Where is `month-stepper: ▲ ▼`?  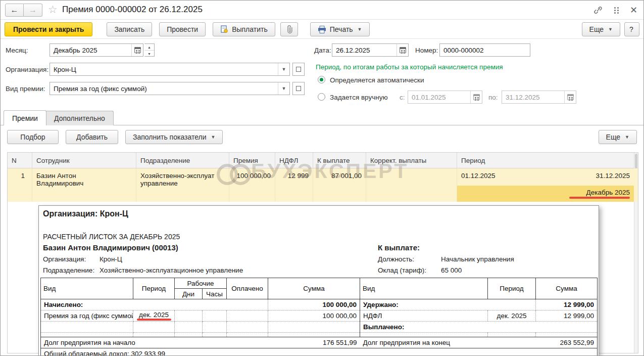 month-stepper: ▲ ▼ is located at coordinates (150, 50).